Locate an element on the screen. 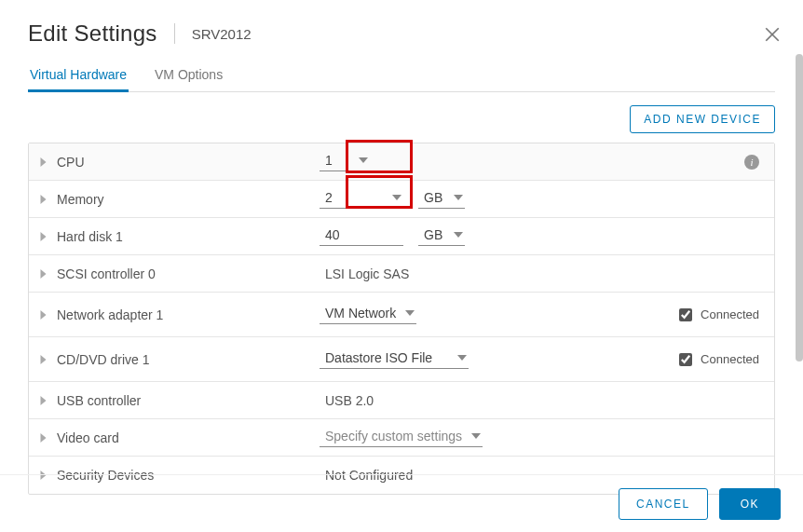 Image resolution: width=803 pixels, height=532 pixels. memory-unit: GB is located at coordinates (433, 198).